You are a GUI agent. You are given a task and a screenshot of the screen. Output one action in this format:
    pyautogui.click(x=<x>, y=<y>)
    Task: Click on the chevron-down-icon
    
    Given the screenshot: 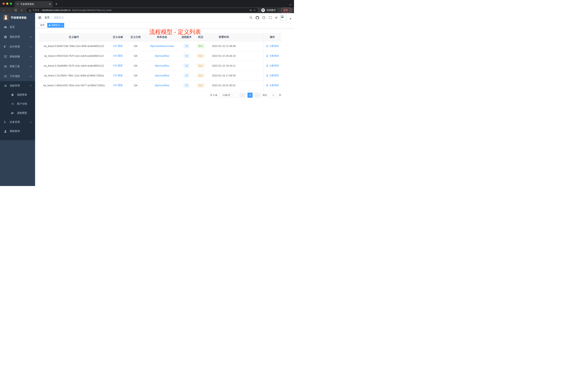 What is the action you would take?
    pyautogui.click(x=31, y=57)
    